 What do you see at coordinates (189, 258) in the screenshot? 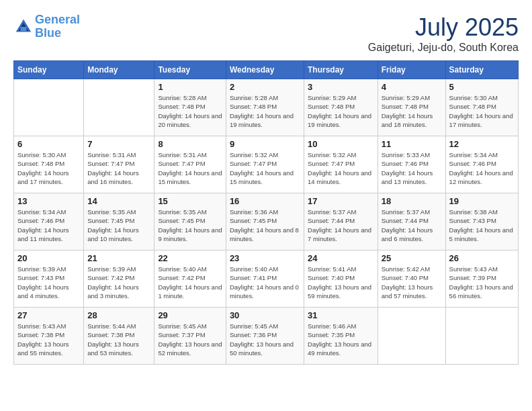
I see `day-number: 22` at bounding box center [189, 258].